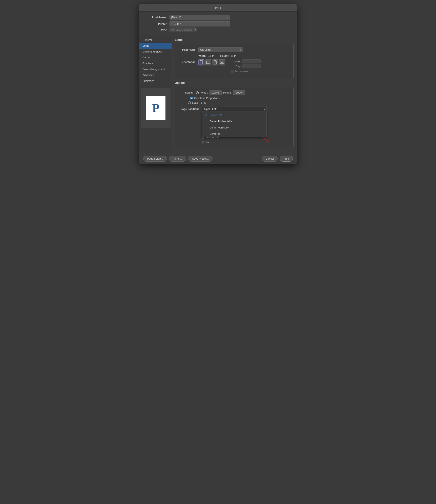  I want to click on options-panel: Scale: Width: Height: ✓ Constrain Propor…, so click(234, 117).